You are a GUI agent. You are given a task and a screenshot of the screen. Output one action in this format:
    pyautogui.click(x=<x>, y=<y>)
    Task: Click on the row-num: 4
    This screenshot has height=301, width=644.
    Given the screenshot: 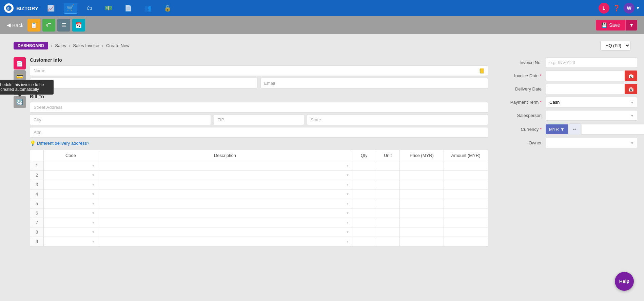 What is the action you would take?
    pyautogui.click(x=37, y=194)
    